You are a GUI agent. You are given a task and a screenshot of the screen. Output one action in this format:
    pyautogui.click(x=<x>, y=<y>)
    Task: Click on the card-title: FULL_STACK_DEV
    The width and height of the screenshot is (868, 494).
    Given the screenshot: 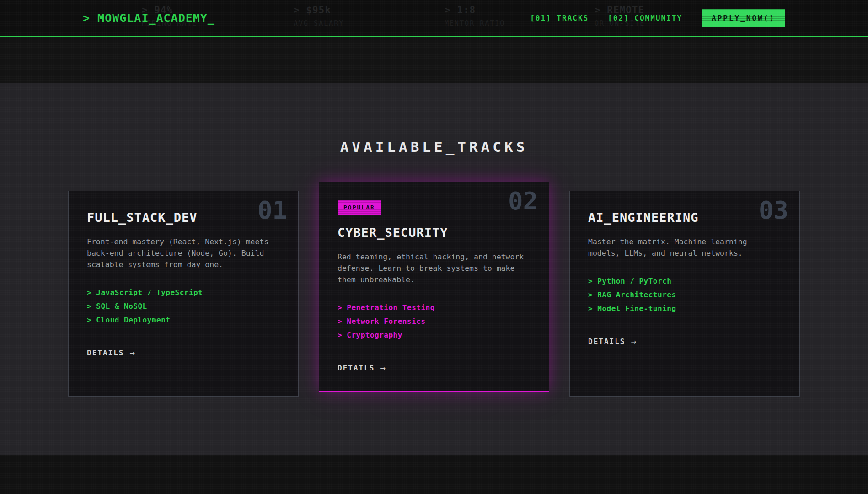 What is the action you would take?
    pyautogui.click(x=183, y=218)
    